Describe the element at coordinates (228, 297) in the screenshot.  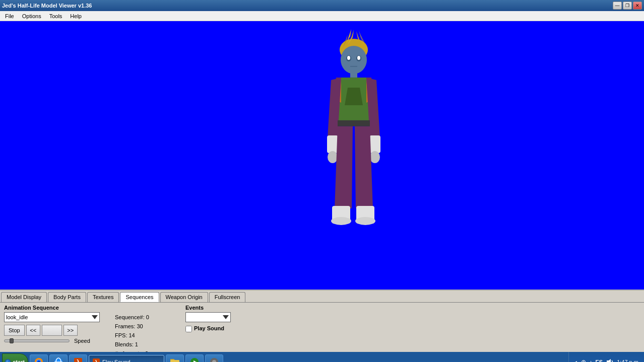
I see `tab-fullscreen: Fullscreen` at that location.